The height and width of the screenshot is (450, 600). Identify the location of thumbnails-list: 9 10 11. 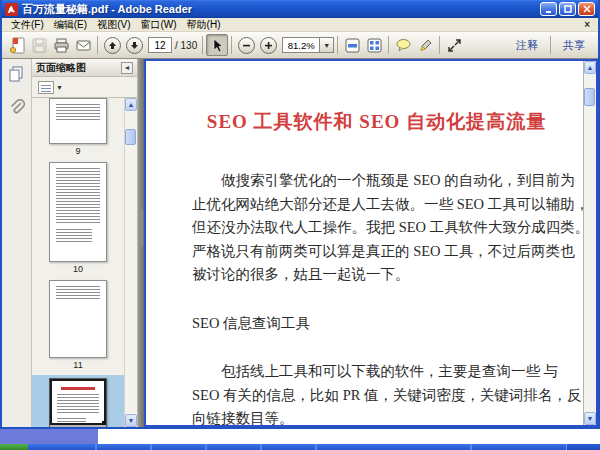
(78, 262).